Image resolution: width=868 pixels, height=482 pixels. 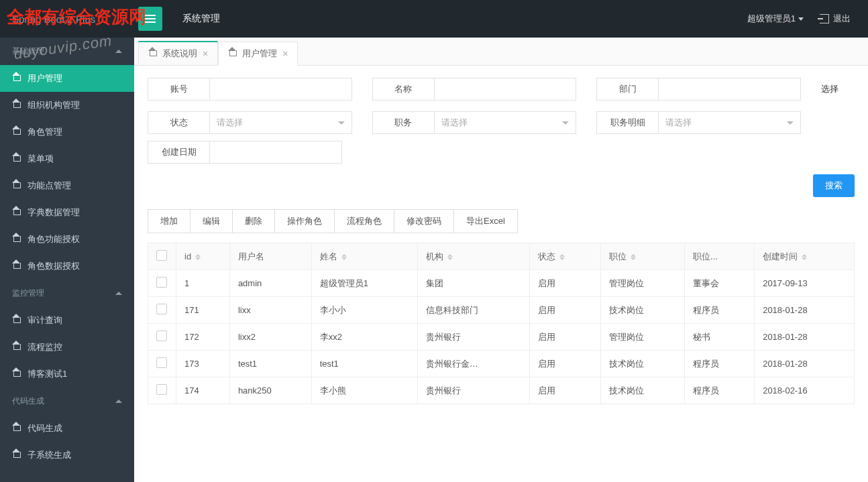 What do you see at coordinates (805, 284) in the screenshot?
I see `cell-ct: 2017-09-13` at bounding box center [805, 284].